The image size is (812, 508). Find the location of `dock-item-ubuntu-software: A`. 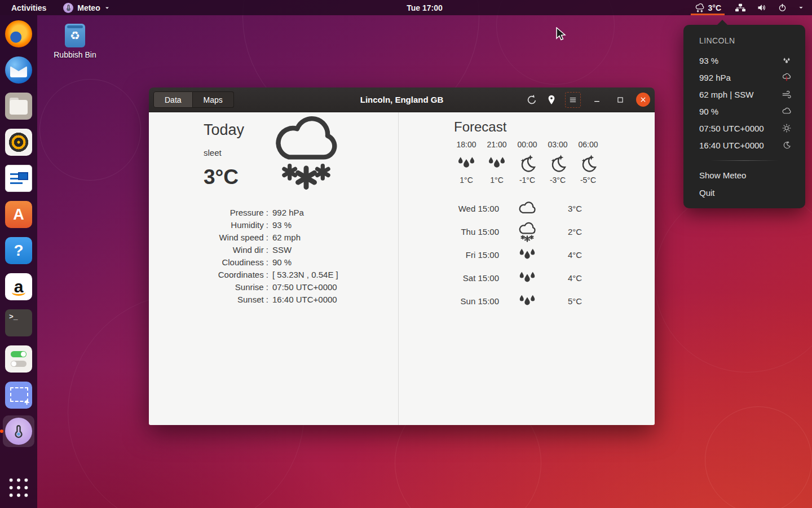

dock-item-ubuntu-software: A is located at coordinates (19, 214).